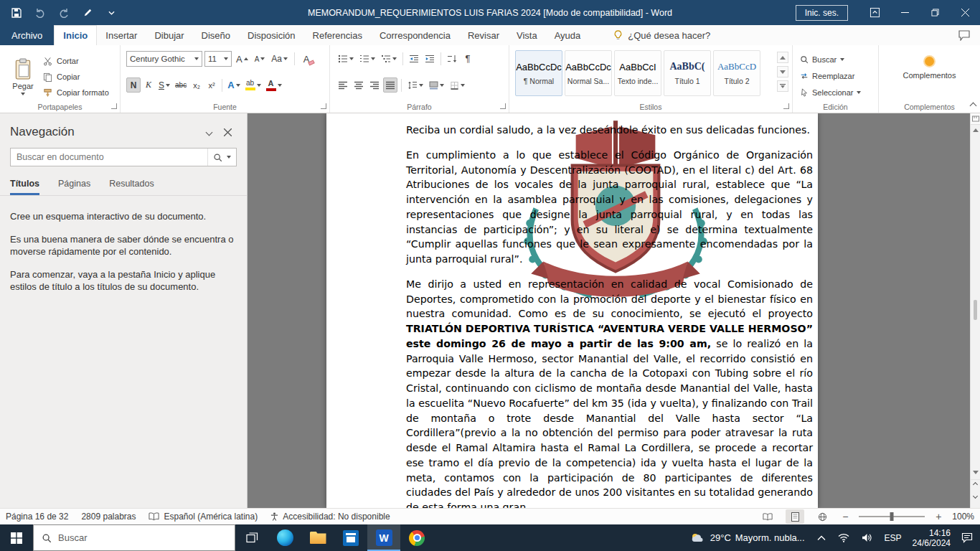 The height and width of the screenshot is (551, 980). I want to click on proofing-status: Español (América latina), so click(203, 517).